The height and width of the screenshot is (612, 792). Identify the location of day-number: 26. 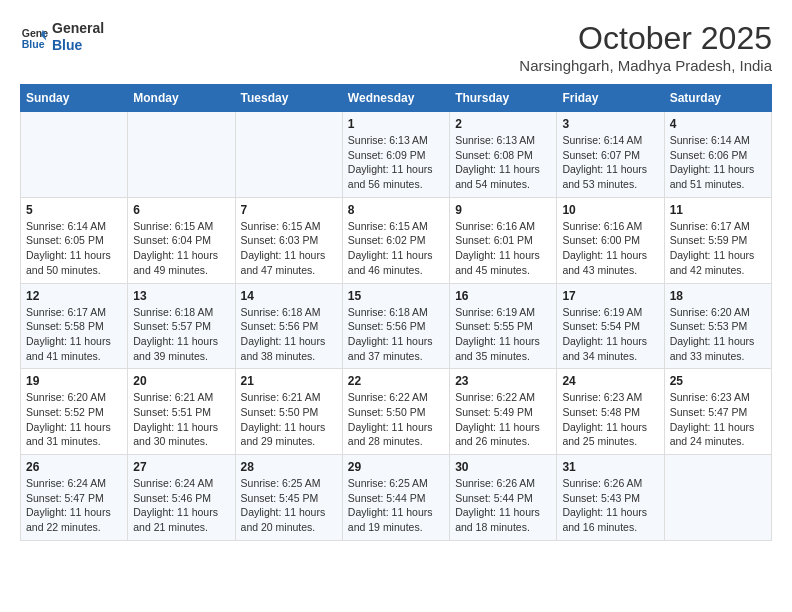
(74, 467).